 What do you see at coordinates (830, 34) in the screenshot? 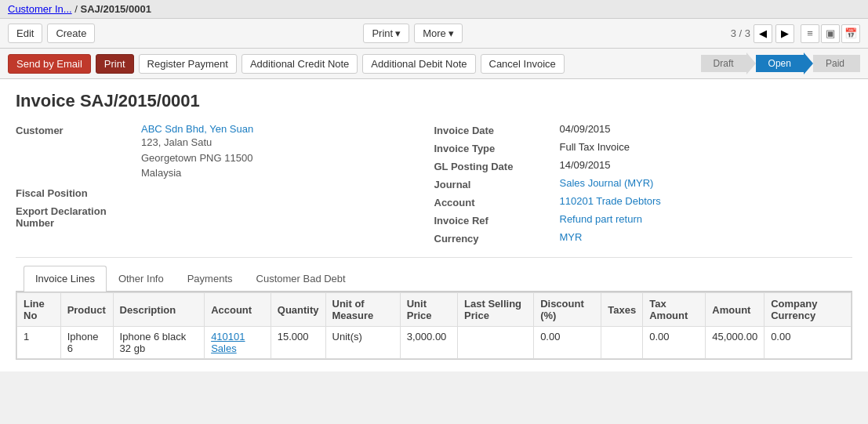
I see `view-icons: ≡ ▣ 📅` at bounding box center [830, 34].